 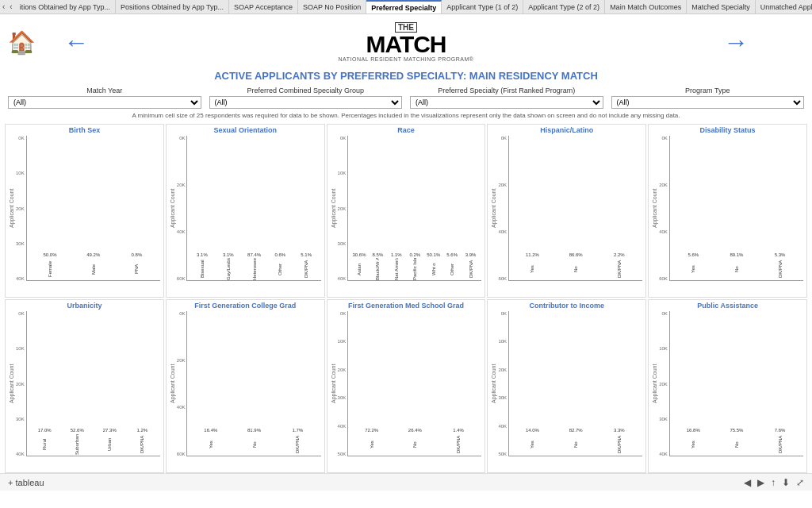 What do you see at coordinates (246, 384) in the screenshot?
I see `chart-area: Applicant Count60K40K20K0K16.4%Yes81.9%N…` at bounding box center [246, 384].